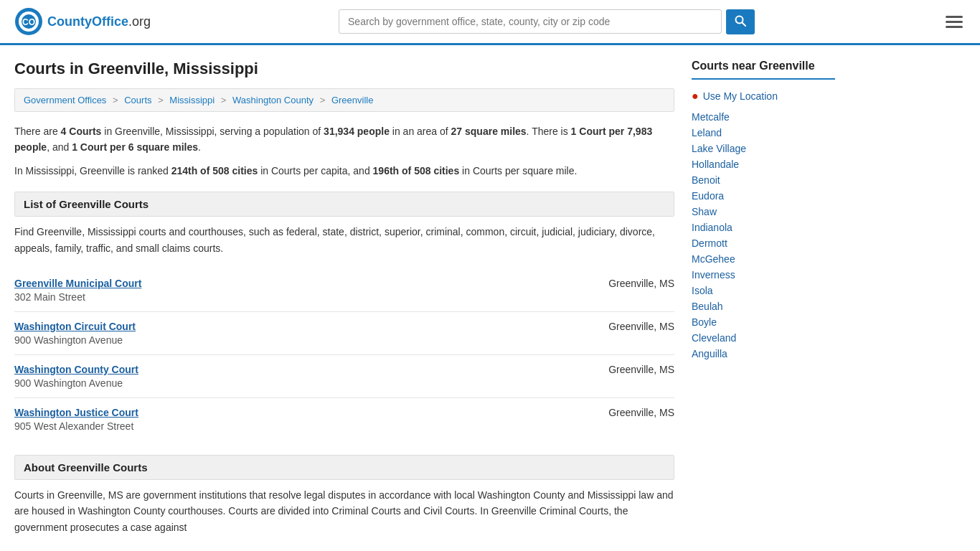  I want to click on nearby-item-12: Beulah, so click(763, 306).